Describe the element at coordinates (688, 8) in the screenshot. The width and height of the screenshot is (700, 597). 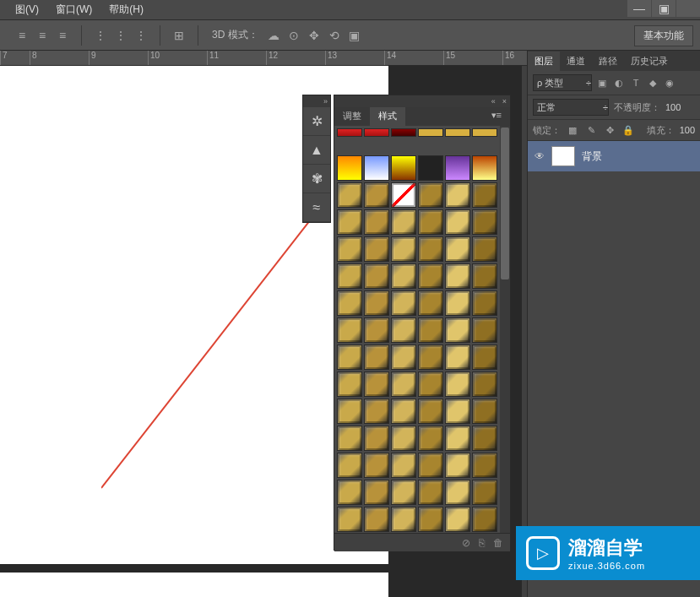
I see `close-button` at that location.